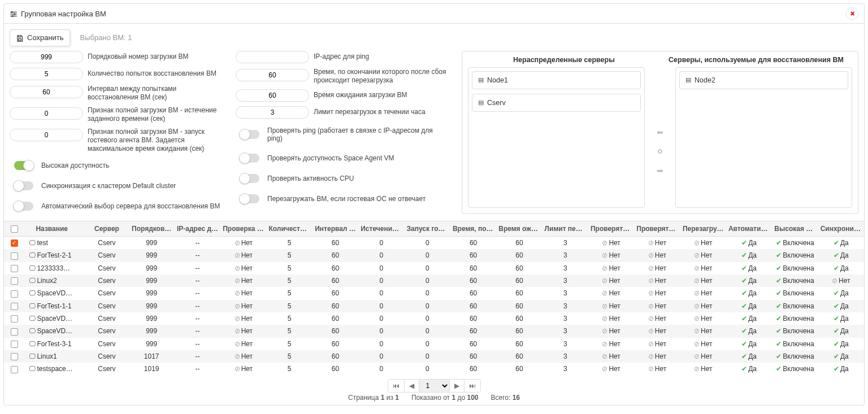 Image resolution: width=868 pixels, height=414 pixels. What do you see at coordinates (15, 229) in the screenshot?
I see `select-all-checkbox` at bounding box center [15, 229].